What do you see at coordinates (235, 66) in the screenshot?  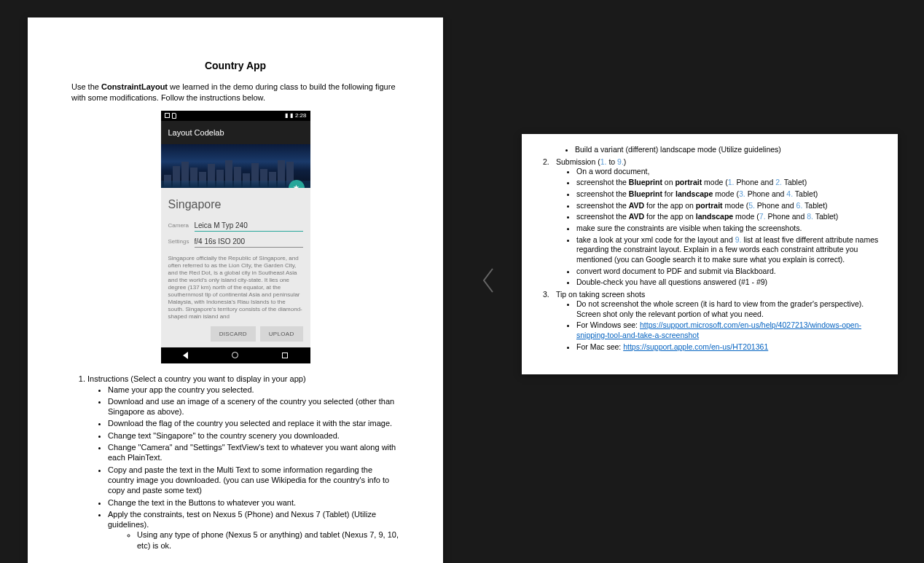 I see `page-title: Country App` at bounding box center [235, 66].